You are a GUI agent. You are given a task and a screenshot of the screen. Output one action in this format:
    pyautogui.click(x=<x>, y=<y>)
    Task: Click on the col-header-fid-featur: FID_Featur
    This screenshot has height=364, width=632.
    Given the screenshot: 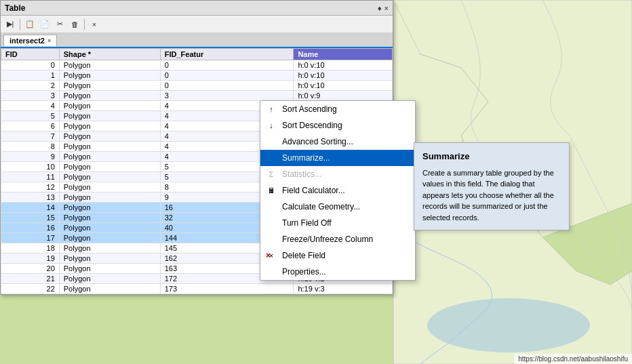 What is the action you would take?
    pyautogui.click(x=226, y=54)
    